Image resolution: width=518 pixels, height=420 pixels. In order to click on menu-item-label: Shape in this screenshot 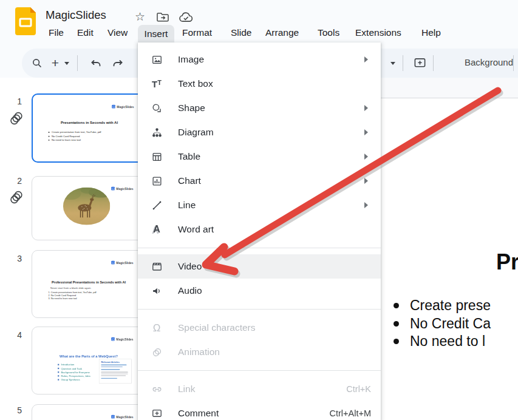, I will do `click(192, 108)`.